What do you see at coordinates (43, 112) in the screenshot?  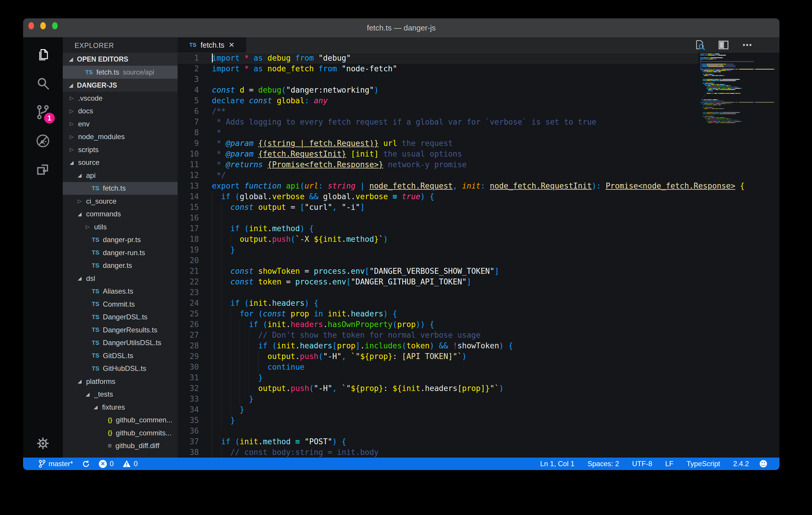 I see `source-control-icon: 1` at bounding box center [43, 112].